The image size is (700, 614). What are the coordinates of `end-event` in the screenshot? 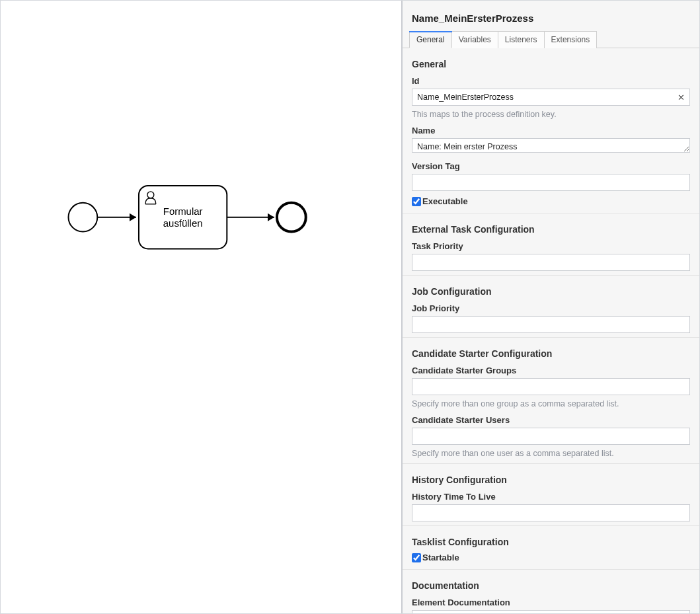 It's located at (292, 217).